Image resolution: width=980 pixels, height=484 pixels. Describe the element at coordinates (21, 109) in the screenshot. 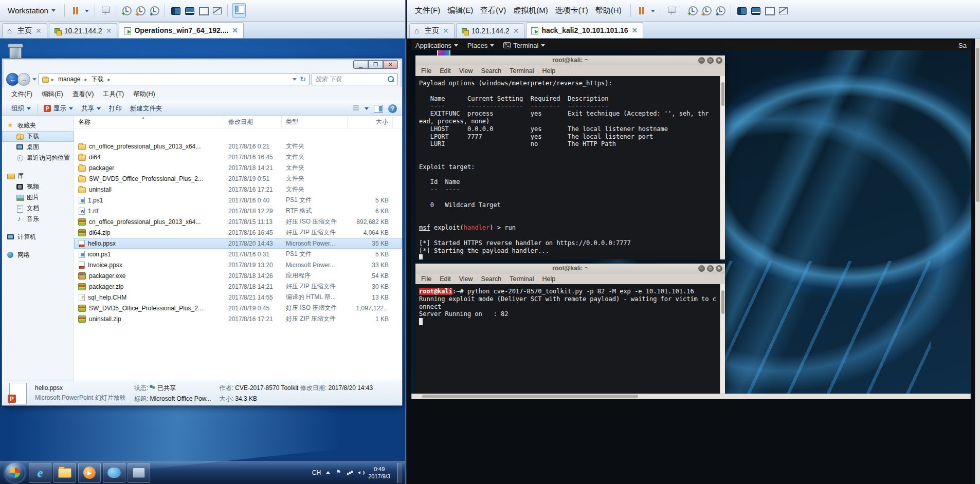

I see `organize-button: 组织` at that location.